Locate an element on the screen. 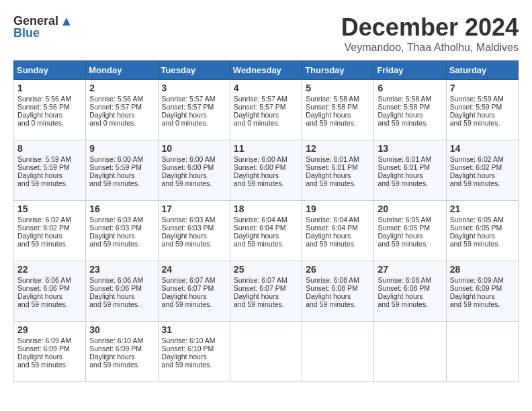  calendar-cell: 27Sunrise: 6:08 AMSunset: 6:08 PMDayligh… is located at coordinates (410, 291).